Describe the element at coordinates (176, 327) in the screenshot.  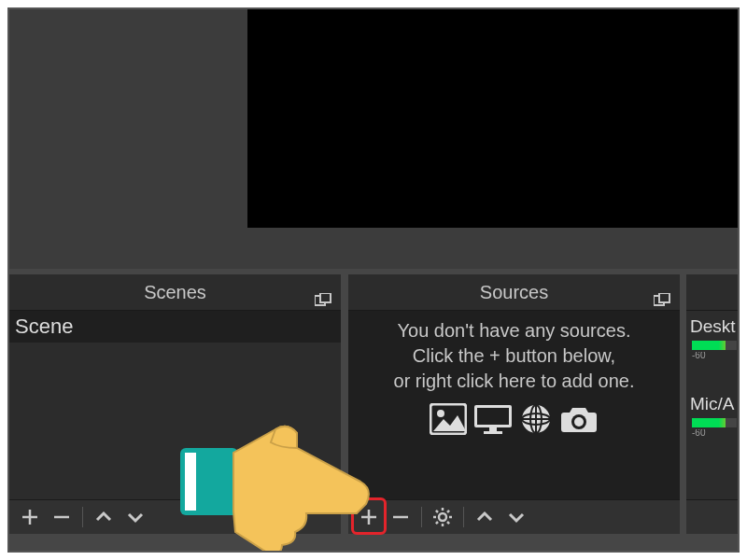
I see `scene-list-item: Scene` at that location.